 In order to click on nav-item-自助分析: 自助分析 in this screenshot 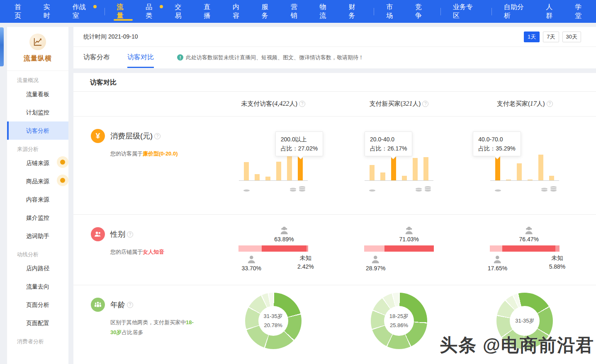, I will do `click(517, 12)`.